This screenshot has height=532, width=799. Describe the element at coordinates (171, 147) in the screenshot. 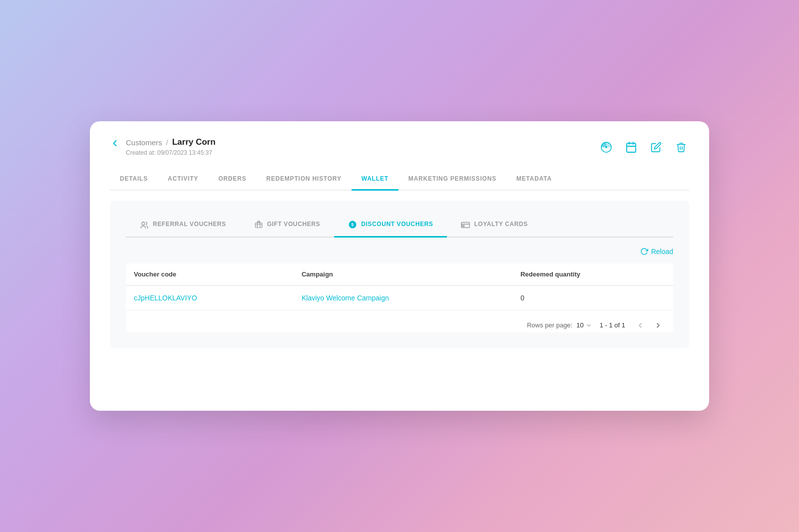

I see `breadcrumb-section: Customers / Larry Corn Created at: 09/07…` at that location.